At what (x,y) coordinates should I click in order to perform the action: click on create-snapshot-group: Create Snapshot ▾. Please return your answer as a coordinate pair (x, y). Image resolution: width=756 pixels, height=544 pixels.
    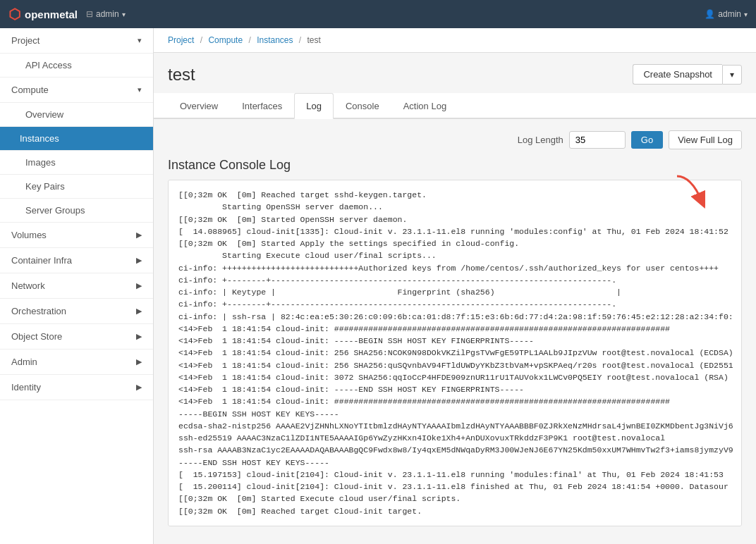
    Looking at the image, I should click on (687, 75).